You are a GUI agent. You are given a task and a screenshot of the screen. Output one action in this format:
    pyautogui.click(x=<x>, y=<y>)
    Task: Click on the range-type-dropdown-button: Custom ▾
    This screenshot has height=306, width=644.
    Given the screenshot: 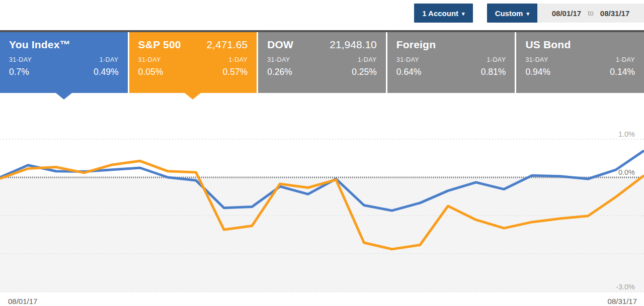 What is the action you would take?
    pyautogui.click(x=512, y=13)
    